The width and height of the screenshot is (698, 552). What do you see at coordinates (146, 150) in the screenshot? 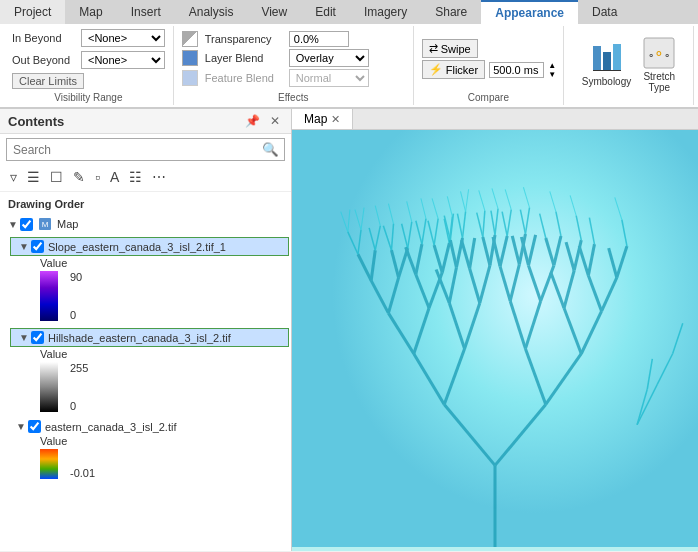
I see `search-bar: 🔍` at bounding box center [146, 150].